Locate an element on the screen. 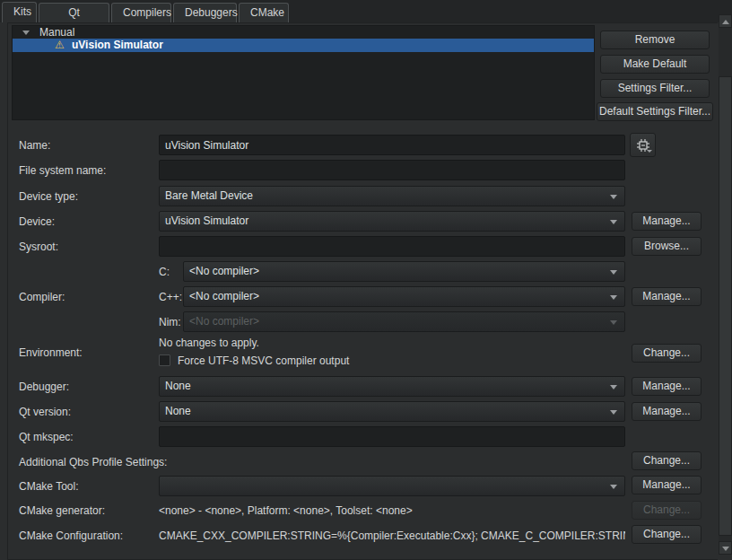  cmake-tool-select is located at coordinates (392, 486).